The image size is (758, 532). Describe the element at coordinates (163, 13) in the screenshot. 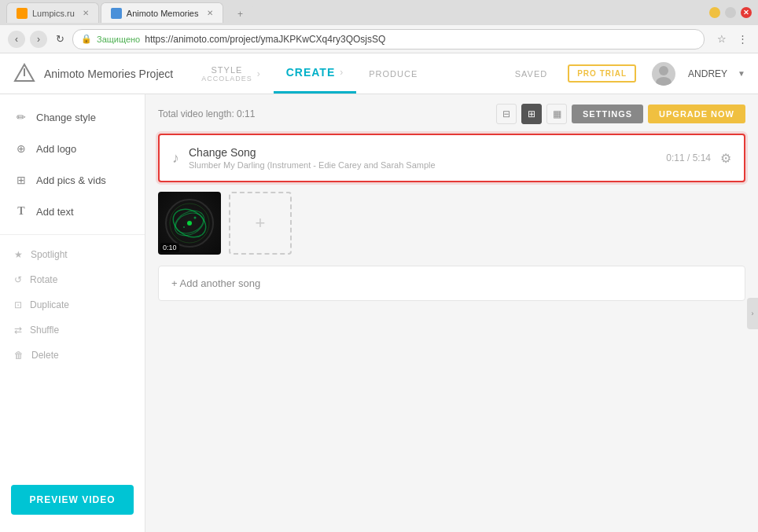

I see `tab-label-animoto: Animoto Memories` at that location.